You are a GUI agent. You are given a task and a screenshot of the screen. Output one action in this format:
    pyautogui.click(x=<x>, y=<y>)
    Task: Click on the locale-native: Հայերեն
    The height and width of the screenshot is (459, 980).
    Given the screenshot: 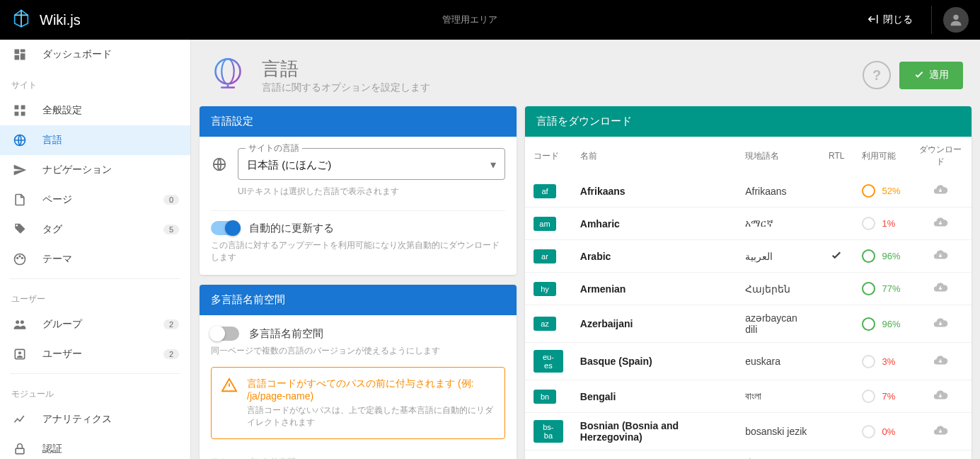 What is the action you would take?
    pyautogui.click(x=778, y=289)
    